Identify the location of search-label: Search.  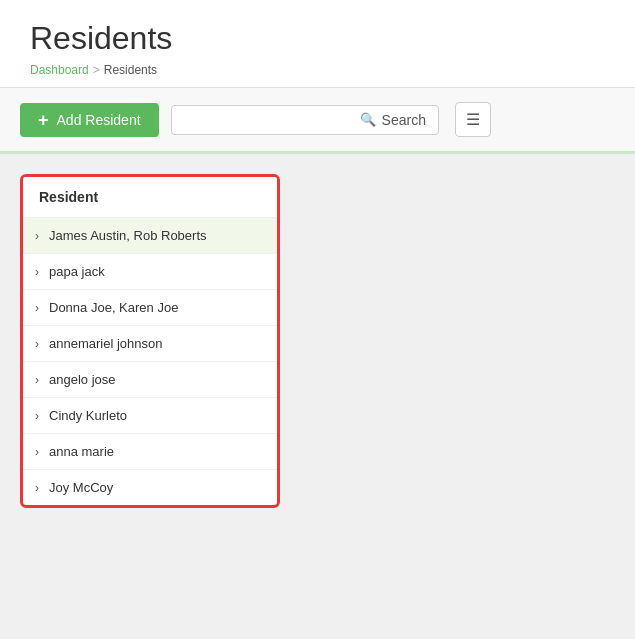
(404, 120).